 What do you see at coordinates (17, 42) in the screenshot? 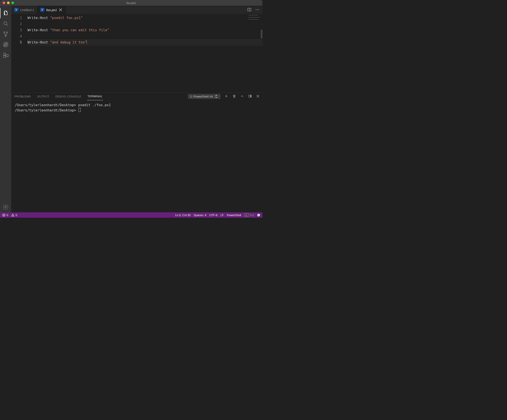
I see `line-number: 5` at bounding box center [17, 42].